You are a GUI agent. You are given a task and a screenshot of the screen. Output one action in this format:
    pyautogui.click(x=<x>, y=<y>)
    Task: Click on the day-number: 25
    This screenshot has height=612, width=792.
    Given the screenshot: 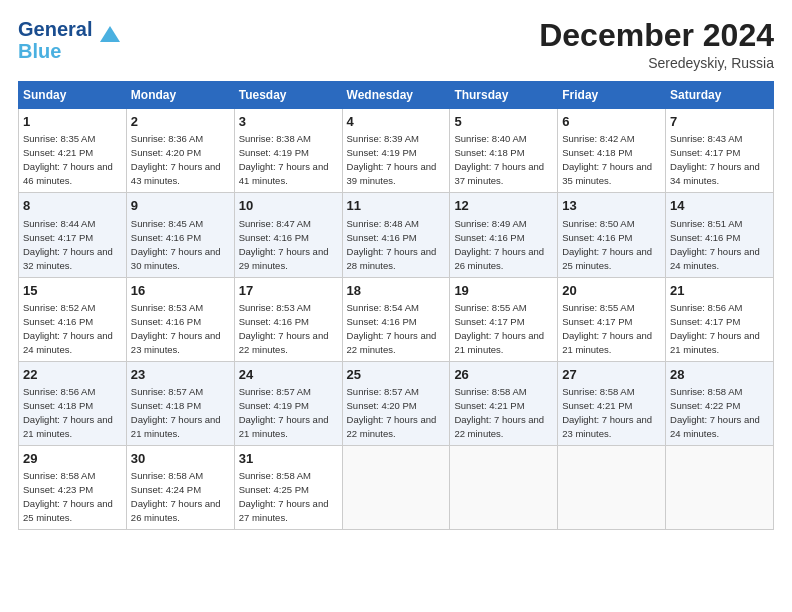 What is the action you would take?
    pyautogui.click(x=396, y=375)
    